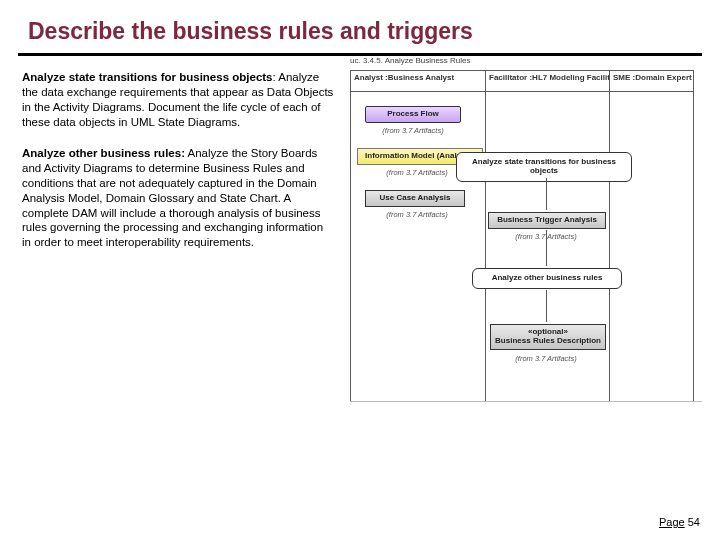 The image size is (720, 540). Describe the element at coordinates (148, 77) in the screenshot. I see `para1-heading: Analyze state transitions for business o…` at that location.